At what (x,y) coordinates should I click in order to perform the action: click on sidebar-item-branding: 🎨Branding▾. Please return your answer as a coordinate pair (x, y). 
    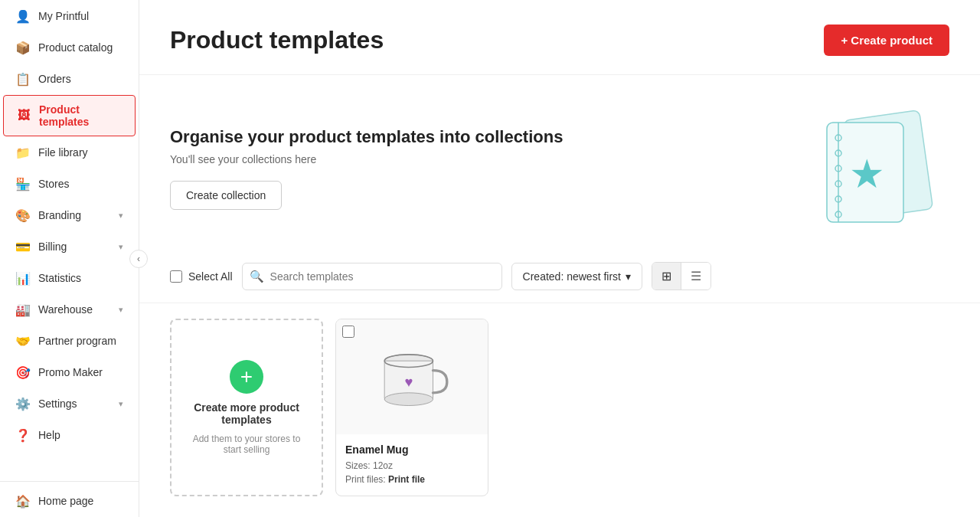
    Looking at the image, I should click on (69, 215).